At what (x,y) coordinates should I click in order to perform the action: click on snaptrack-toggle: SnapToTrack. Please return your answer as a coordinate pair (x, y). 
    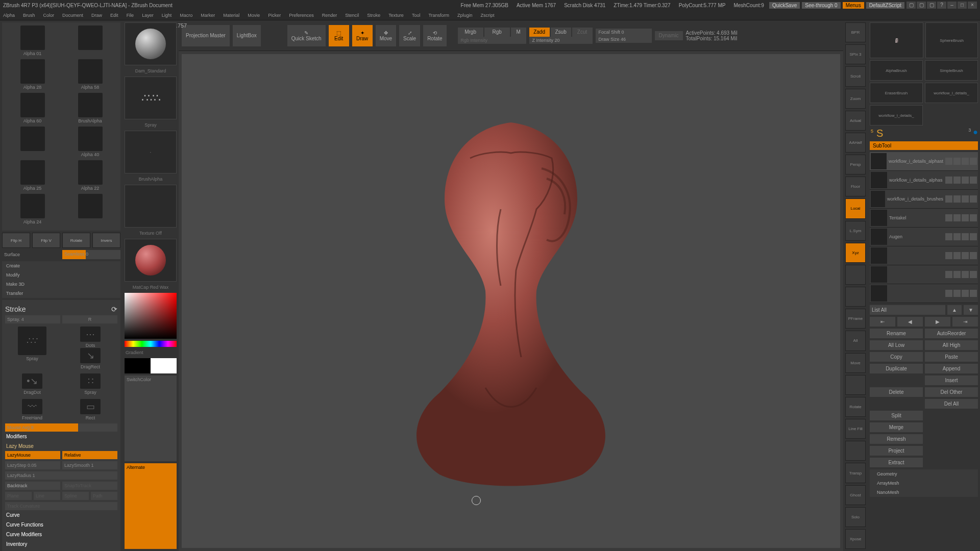
    Looking at the image, I should click on (90, 486).